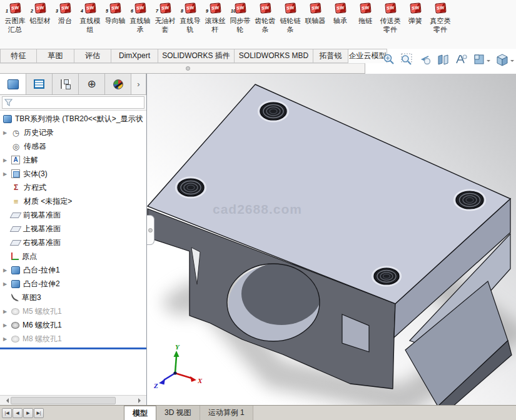 This screenshot has height=420, width=516. Describe the element at coordinates (340, 14) in the screenshot. I see `toolbar-item-bearing: SW轴承` at that location.